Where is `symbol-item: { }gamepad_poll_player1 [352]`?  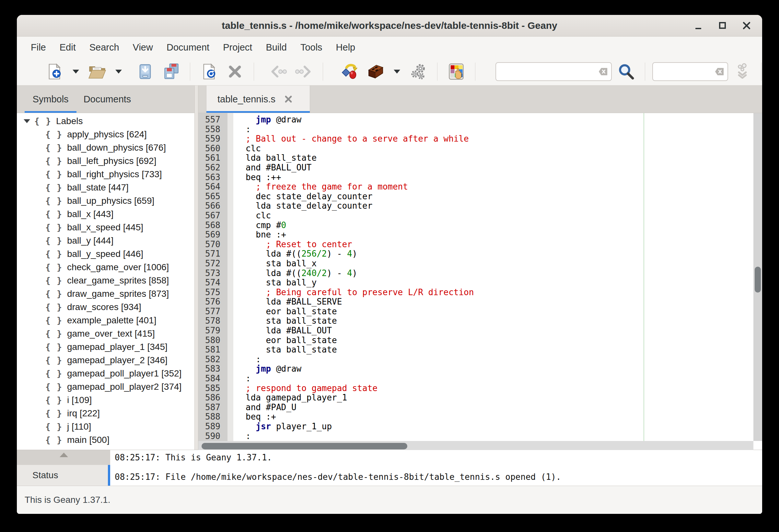 symbol-item: { }gamepad_poll_player1 [352] is located at coordinates (106, 373).